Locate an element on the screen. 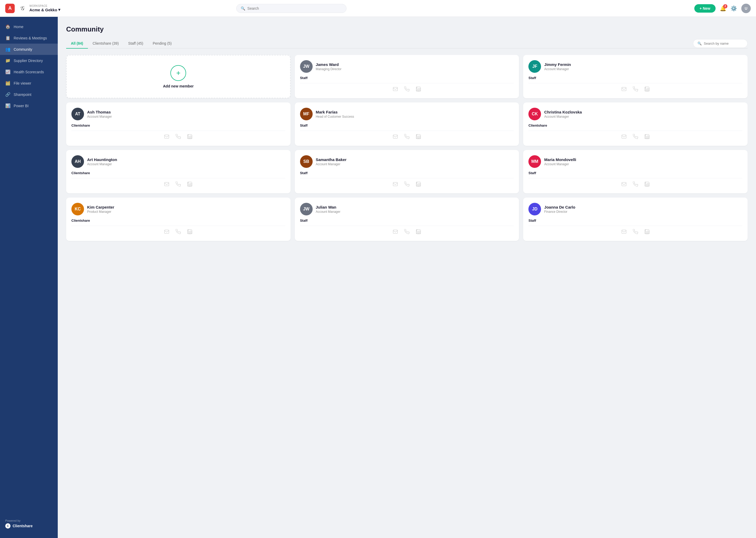 The width and height of the screenshot is (756, 538). sidebar-item-home: 🏠 Home is located at coordinates (29, 27).